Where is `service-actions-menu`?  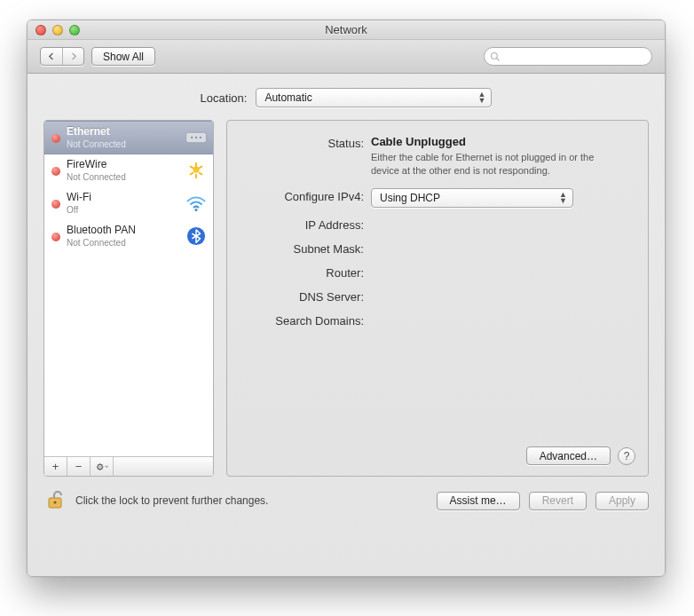 service-actions-menu is located at coordinates (102, 467).